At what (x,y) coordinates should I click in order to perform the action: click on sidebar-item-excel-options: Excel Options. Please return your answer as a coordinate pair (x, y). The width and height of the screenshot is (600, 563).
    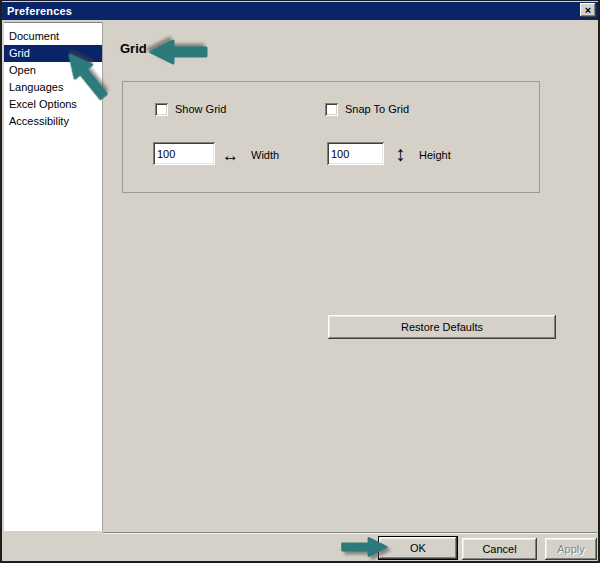
    Looking at the image, I should click on (53, 104).